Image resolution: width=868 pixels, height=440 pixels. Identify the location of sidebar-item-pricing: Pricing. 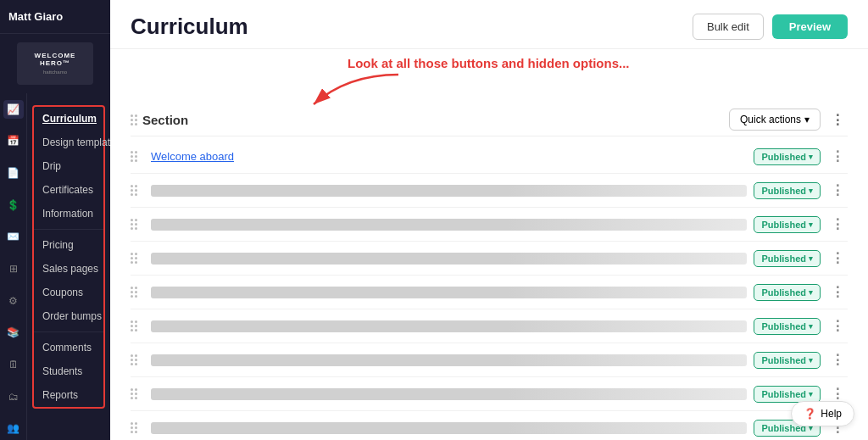
(69, 245).